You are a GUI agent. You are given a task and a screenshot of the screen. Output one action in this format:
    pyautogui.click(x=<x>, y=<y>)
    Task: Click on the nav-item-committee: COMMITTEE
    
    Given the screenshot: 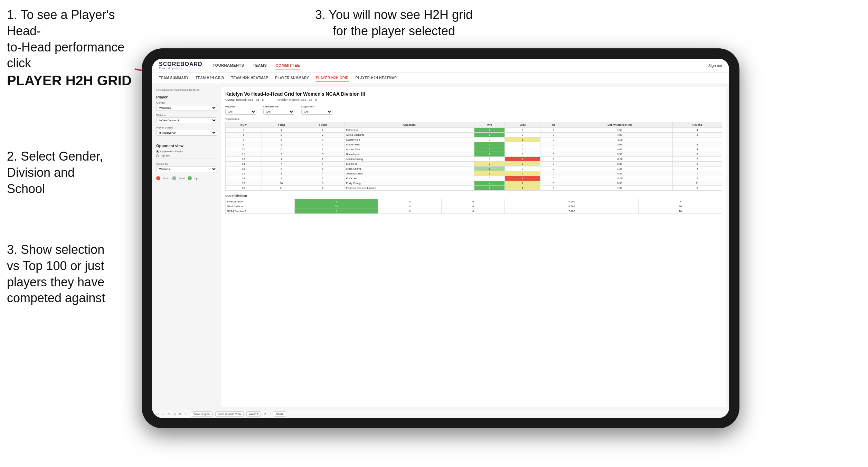 What is the action you would take?
    pyautogui.click(x=287, y=66)
    